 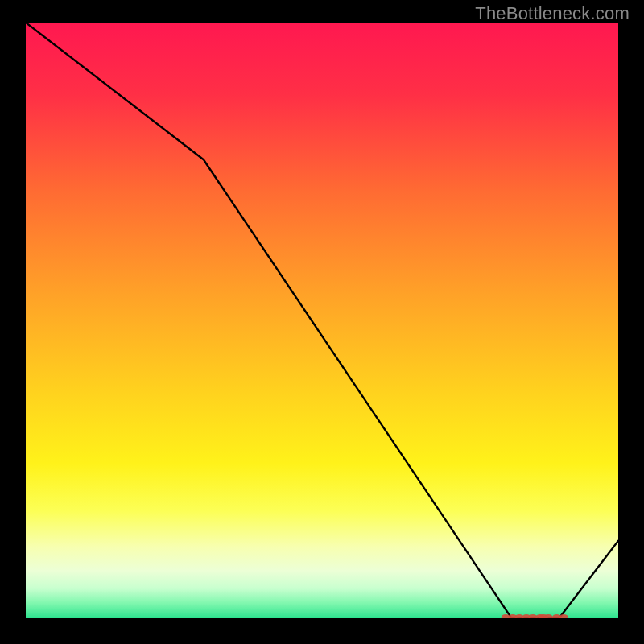 What do you see at coordinates (552, 14) in the screenshot?
I see `watermark-text: TheBottleneck.com` at bounding box center [552, 14].